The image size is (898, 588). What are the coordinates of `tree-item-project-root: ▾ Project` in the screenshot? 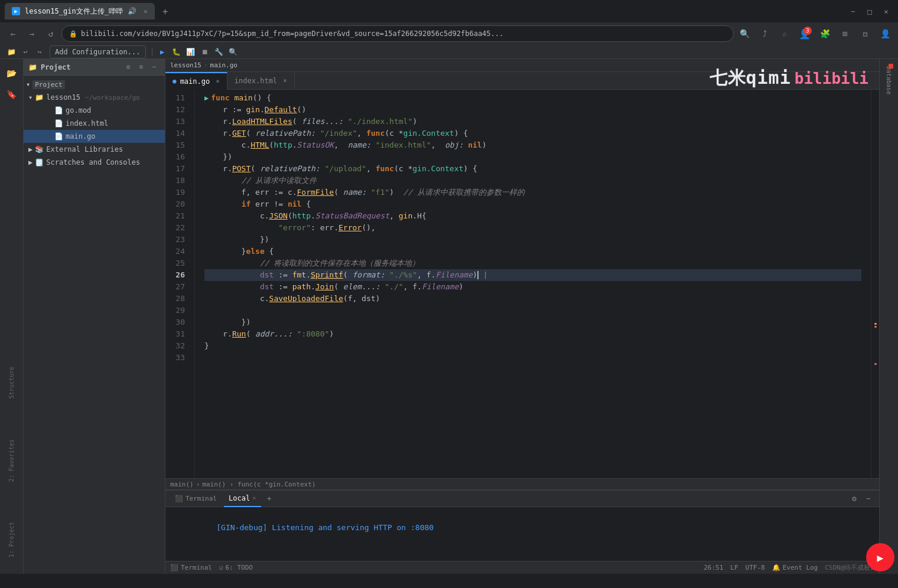 It's located at (95, 84).